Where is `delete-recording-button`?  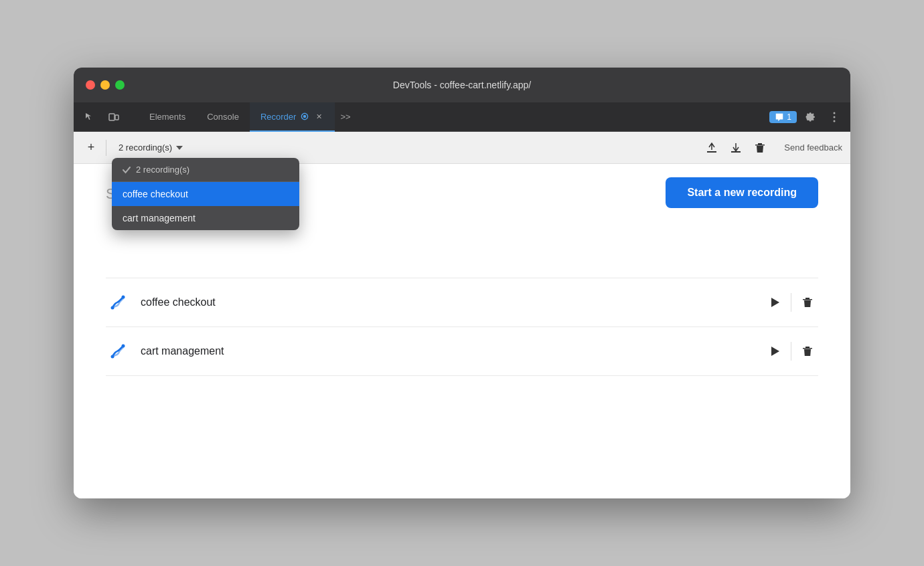 delete-recording-button is located at coordinates (760, 148).